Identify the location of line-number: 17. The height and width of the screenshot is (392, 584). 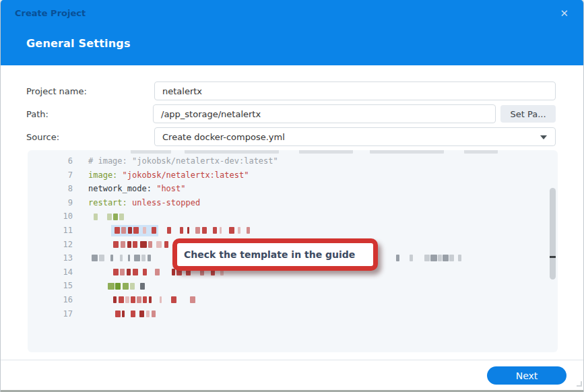
(58, 314).